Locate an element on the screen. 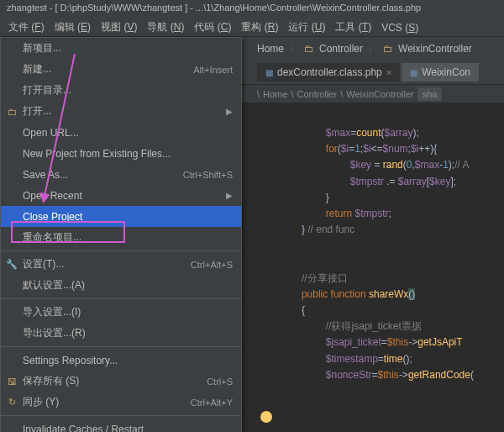  menu-item: ↻同步 (Y)Ctrl+Alt+Y is located at coordinates (121, 402).